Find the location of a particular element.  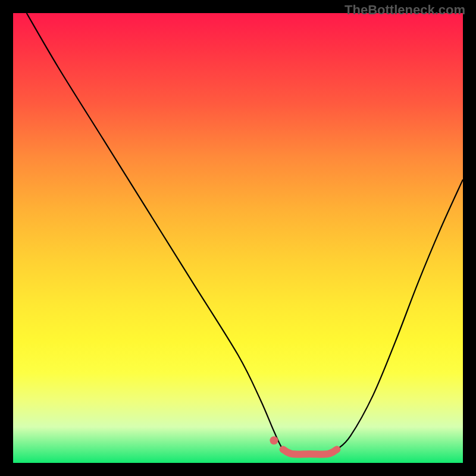

watermark-text: TheBottleneck.com is located at coordinates (405, 10).